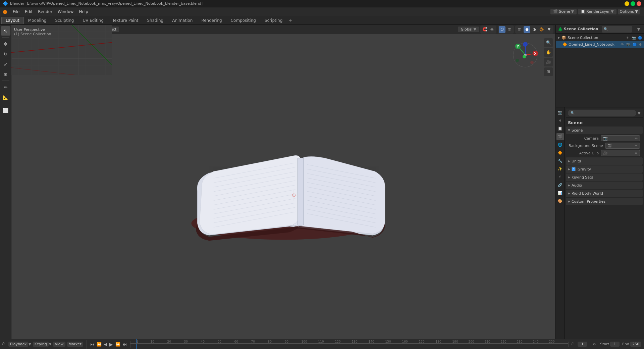 Image resolution: width=644 pixels, height=349 pixels. Describe the element at coordinates (548, 43) in the screenshot. I see `zoom-in-button: 🔍` at that location.